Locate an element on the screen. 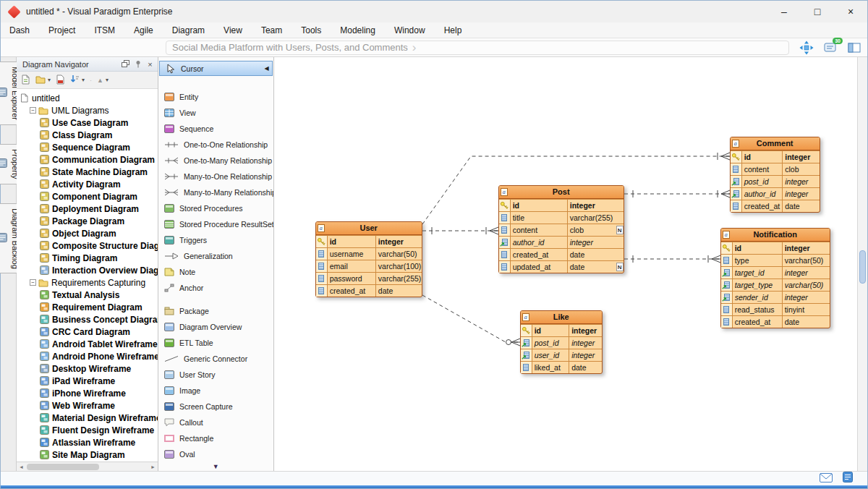  tool-generalization: Generalization is located at coordinates (216, 256).